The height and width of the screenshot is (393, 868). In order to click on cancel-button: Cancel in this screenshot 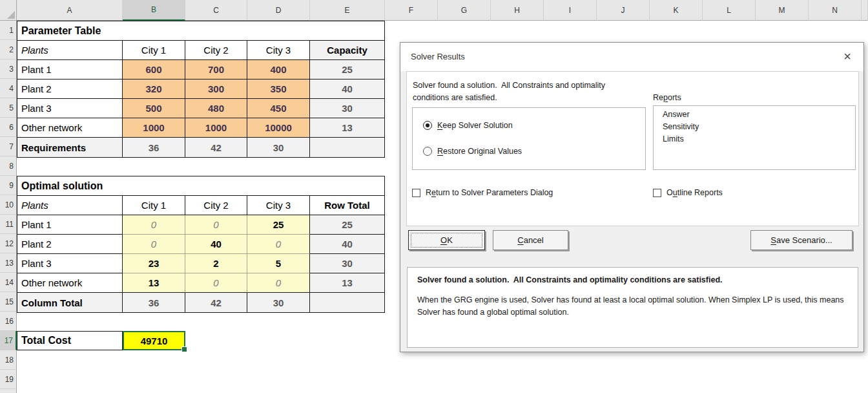, I will do `click(531, 240)`.